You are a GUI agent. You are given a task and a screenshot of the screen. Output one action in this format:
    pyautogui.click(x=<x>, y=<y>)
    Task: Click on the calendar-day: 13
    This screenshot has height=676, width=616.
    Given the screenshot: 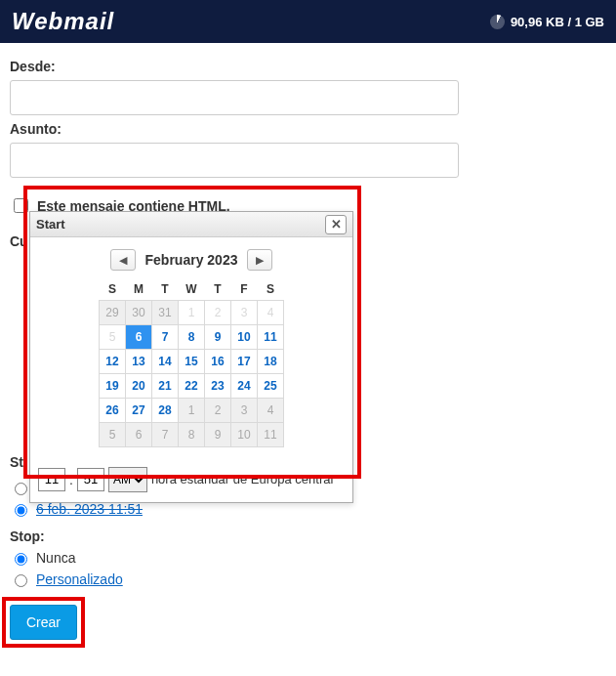 What is the action you would take?
    pyautogui.click(x=139, y=361)
    